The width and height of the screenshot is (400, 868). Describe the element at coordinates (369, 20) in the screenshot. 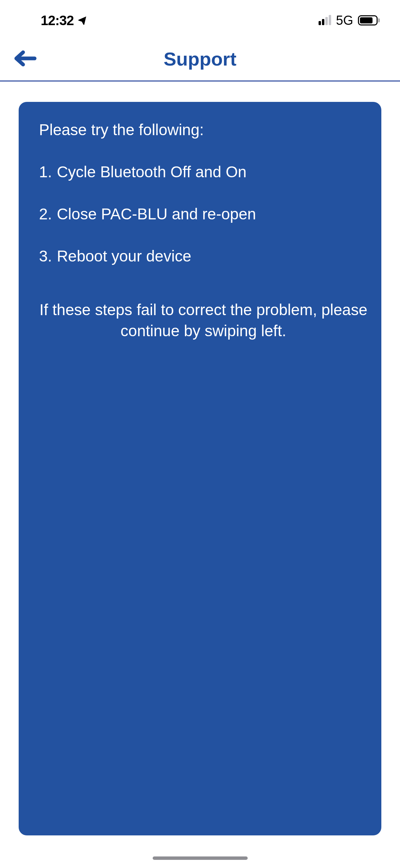

I see `battery-icon` at that location.